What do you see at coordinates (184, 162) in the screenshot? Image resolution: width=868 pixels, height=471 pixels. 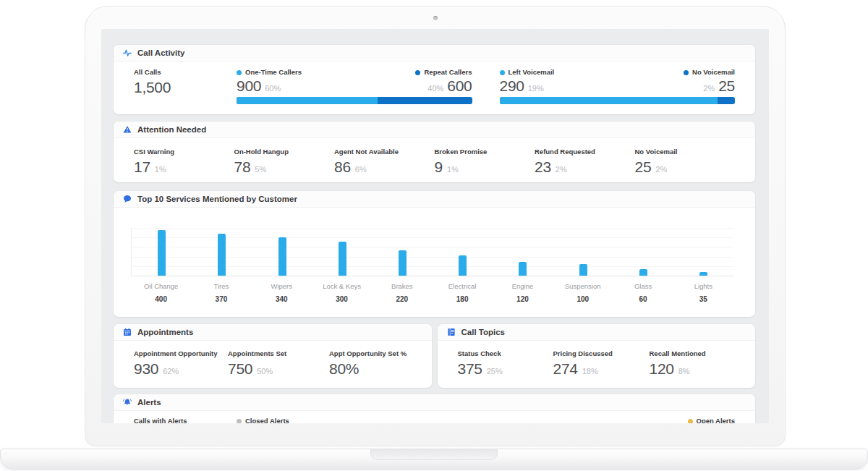 I see `attention-metric: CSI Warning 171%` at bounding box center [184, 162].